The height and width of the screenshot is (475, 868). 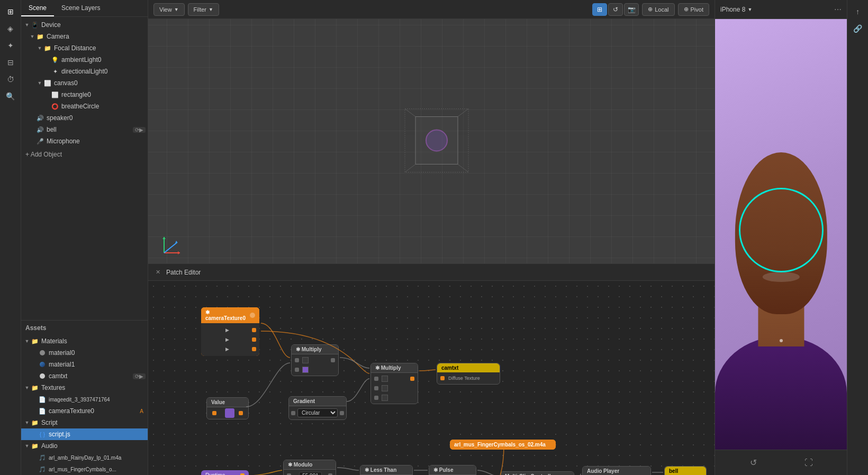 What do you see at coordinates (214, 413) in the screenshot?
I see `value-out` at bounding box center [214, 413].